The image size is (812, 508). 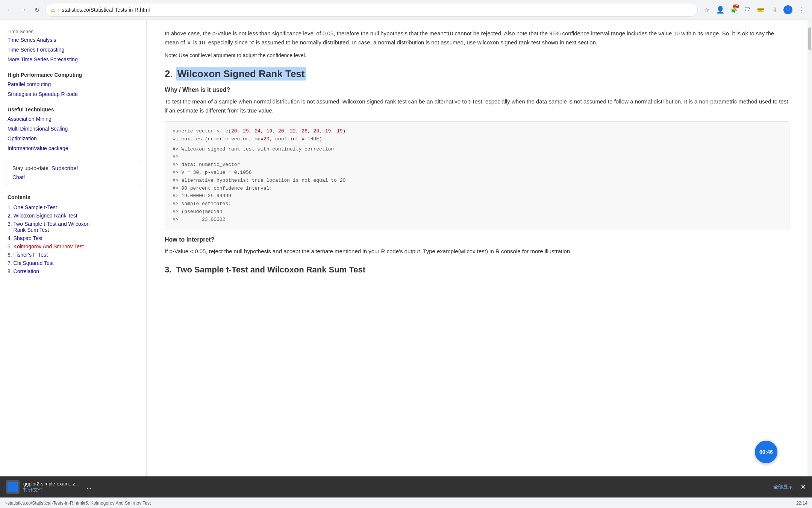 I want to click on code-line-1: numeric_vector <- c(20, 29, 24, 19, 20, …, so click(x=477, y=132).